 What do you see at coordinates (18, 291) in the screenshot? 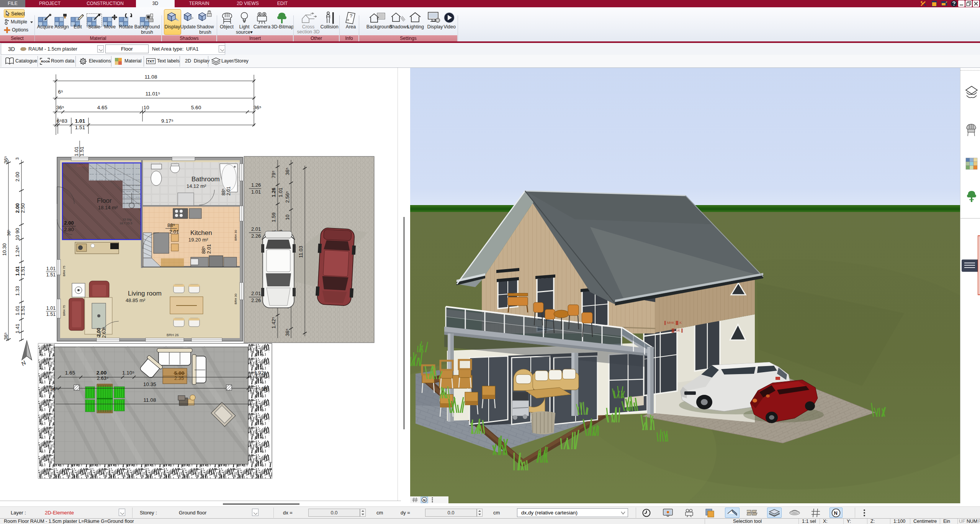
I see `svg-text: 1.33` at bounding box center [18, 291].